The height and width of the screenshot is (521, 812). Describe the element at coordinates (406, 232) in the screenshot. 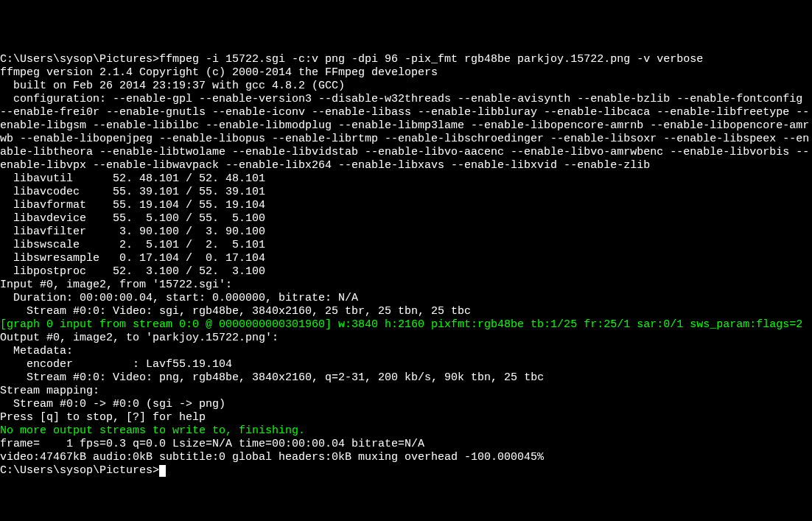

I see `terminal-line: libavfilter 3. 90.100 / 3. 90.100` at that location.